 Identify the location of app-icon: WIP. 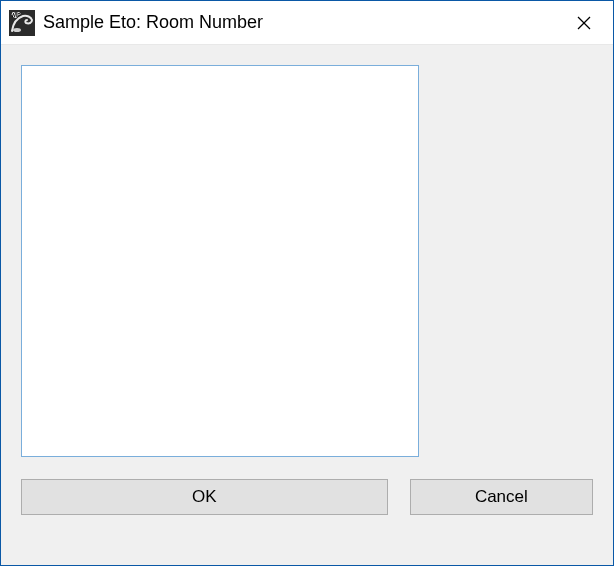
(22, 23).